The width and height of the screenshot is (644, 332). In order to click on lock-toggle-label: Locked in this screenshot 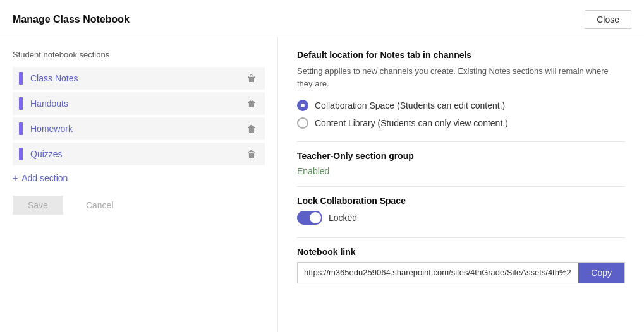, I will do `click(343, 218)`.